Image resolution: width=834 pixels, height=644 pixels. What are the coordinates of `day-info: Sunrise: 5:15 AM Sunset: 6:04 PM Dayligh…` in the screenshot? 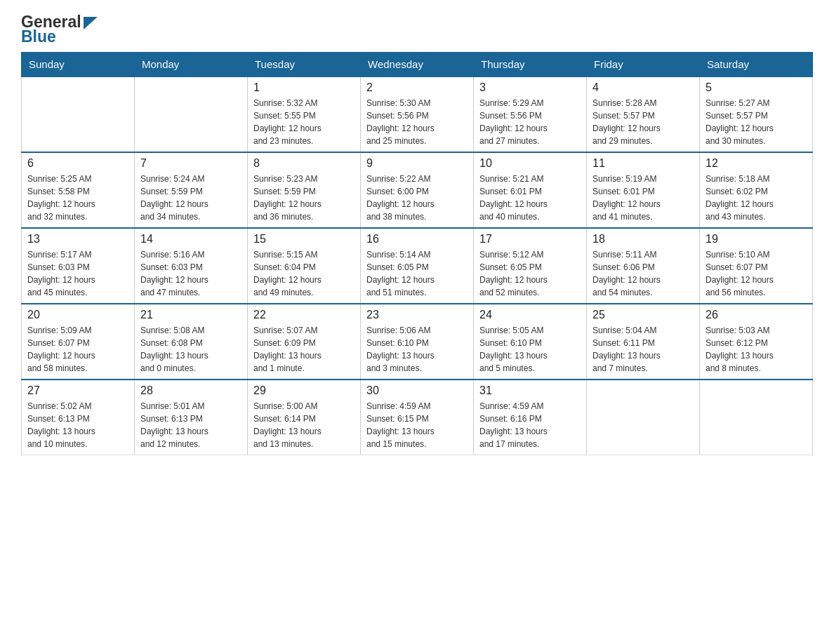 It's located at (304, 274).